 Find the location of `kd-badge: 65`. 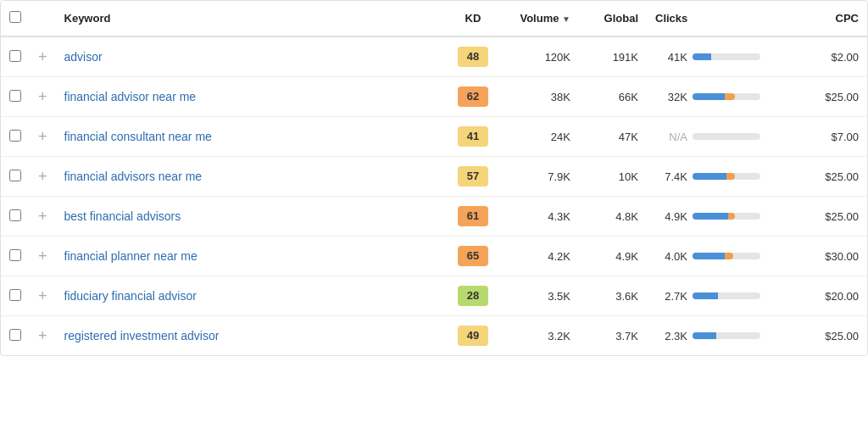

kd-badge: 65 is located at coordinates (473, 256).